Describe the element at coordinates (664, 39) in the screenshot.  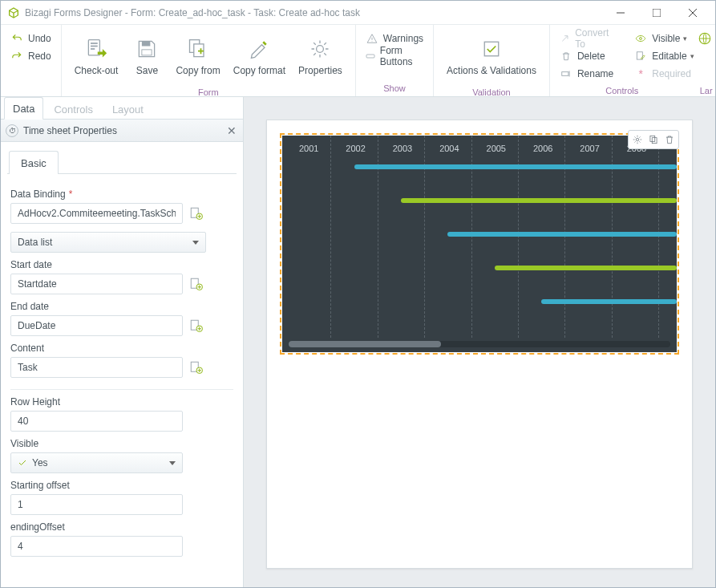
I see `visible-button: Visible ▾` at that location.